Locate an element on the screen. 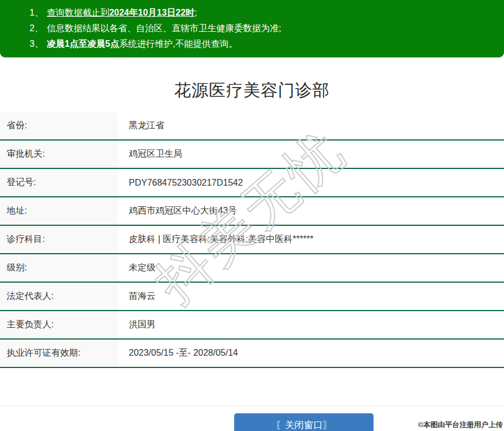 The image size is (504, 431). notice-line-3: 3、凌晨1点至凌晨5点系统进行维护,不能提供查询。 is located at coordinates (252, 44).